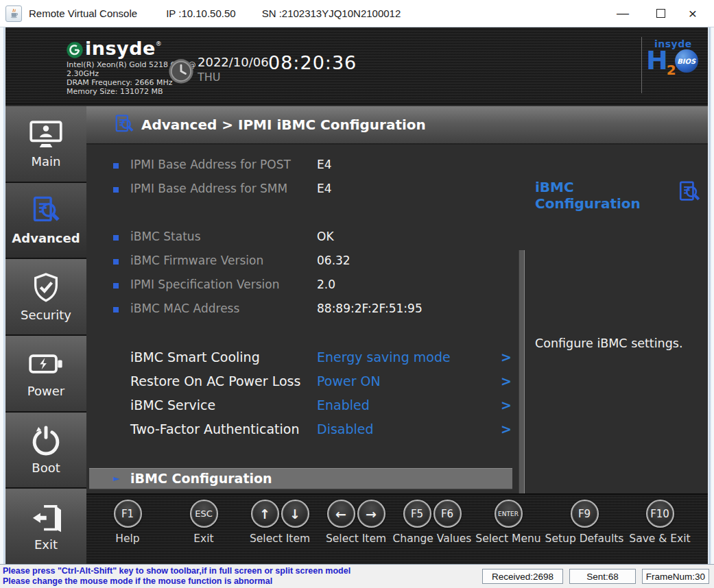 Image resolution: width=714 pixels, height=588 pixels. Describe the element at coordinates (711, 296) in the screenshot. I see `window-border-right` at that location.